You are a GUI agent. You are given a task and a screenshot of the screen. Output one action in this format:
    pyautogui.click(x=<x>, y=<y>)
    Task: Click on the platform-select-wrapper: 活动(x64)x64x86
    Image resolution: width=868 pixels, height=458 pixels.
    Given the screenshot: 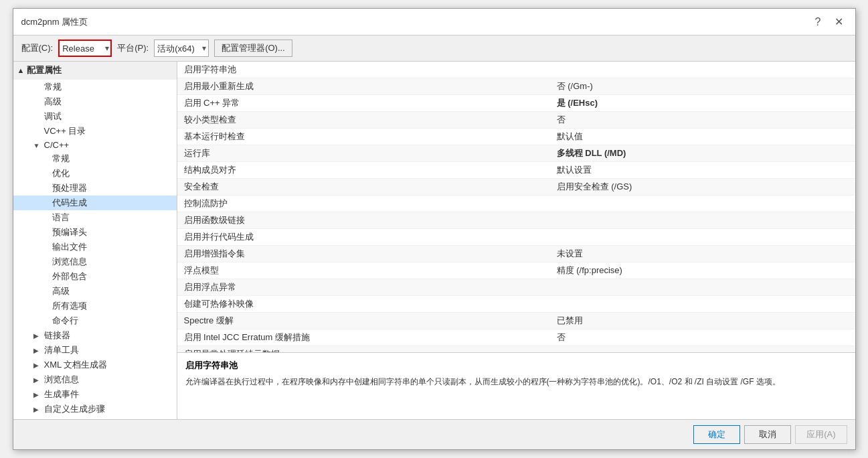 What is the action you would take?
    pyautogui.click(x=181, y=48)
    